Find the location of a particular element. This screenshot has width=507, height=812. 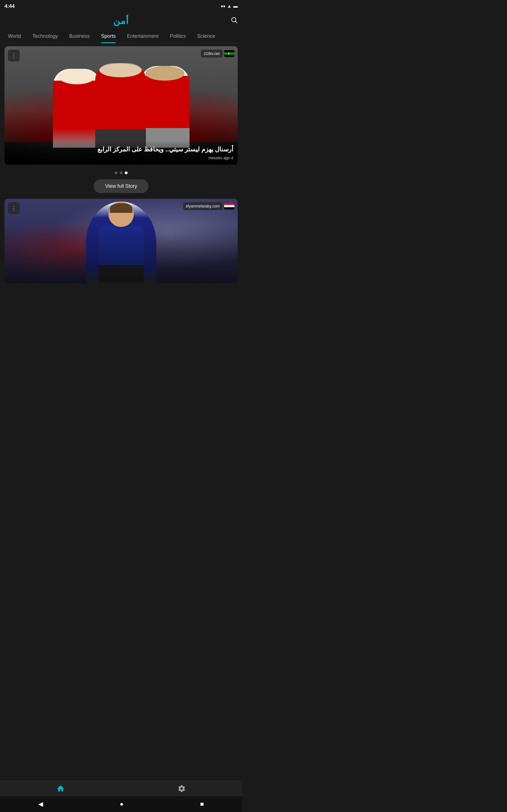

view-full-story-button: View full Story is located at coordinates (121, 186).